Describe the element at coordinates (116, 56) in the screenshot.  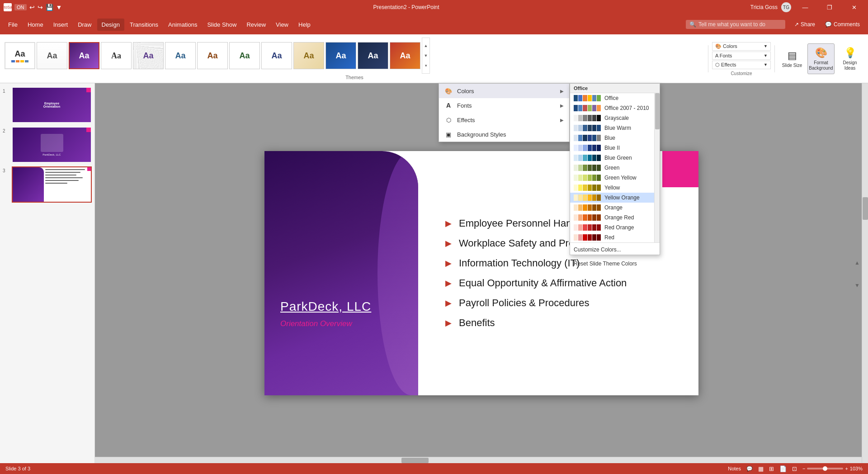
I see `theme-4: Aa` at that location.